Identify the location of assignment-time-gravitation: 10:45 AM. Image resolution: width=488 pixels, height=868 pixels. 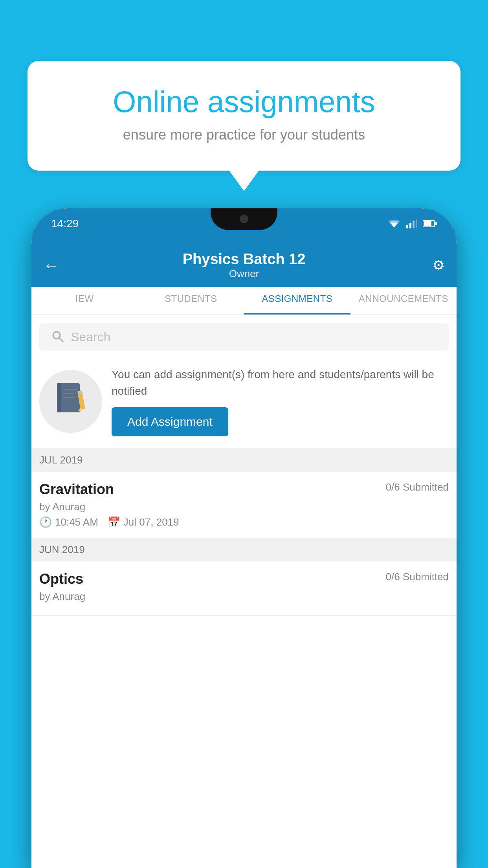
(77, 522).